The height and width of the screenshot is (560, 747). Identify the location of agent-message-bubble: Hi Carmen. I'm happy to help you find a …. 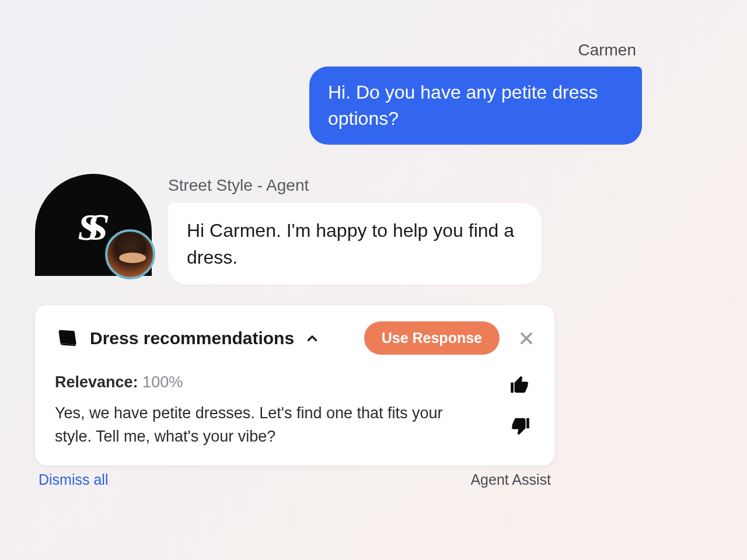
(355, 244).